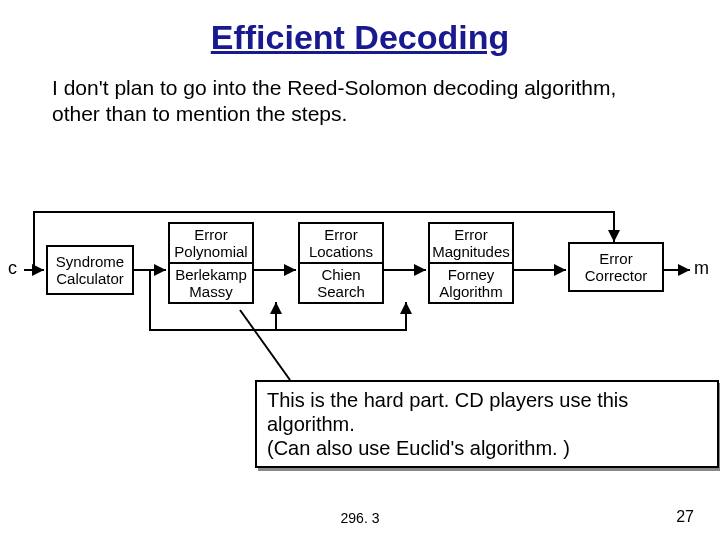 The width and height of the screenshot is (720, 540). I want to click on box-corrector-l2: Corrector, so click(616, 276).